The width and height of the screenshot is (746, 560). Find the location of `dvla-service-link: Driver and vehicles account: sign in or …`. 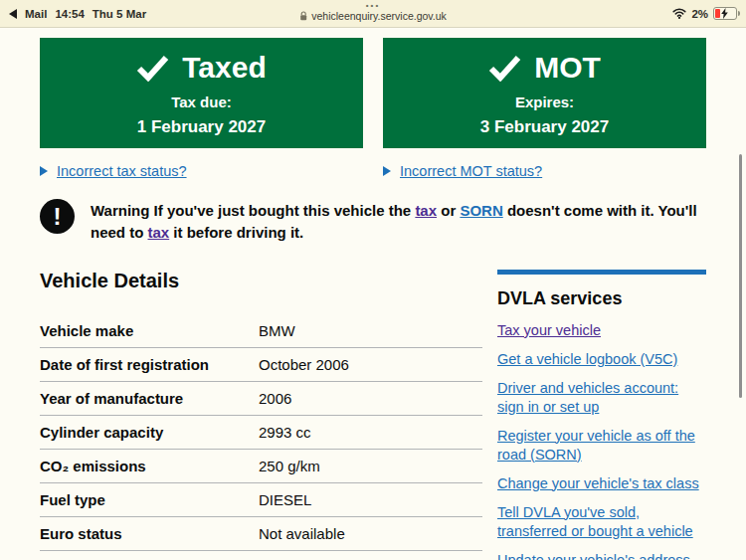

dvla-service-link: Driver and vehicles account: sign in or … is located at coordinates (602, 398).